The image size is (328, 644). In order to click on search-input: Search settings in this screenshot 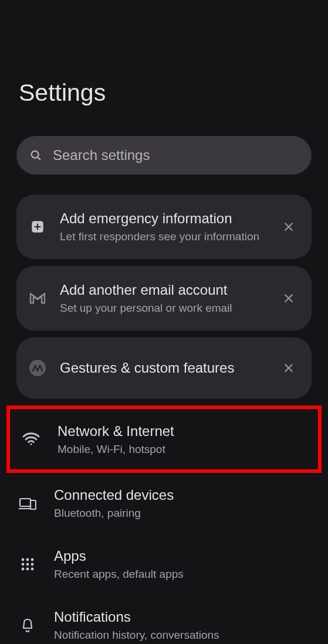, I will do `click(164, 155)`.